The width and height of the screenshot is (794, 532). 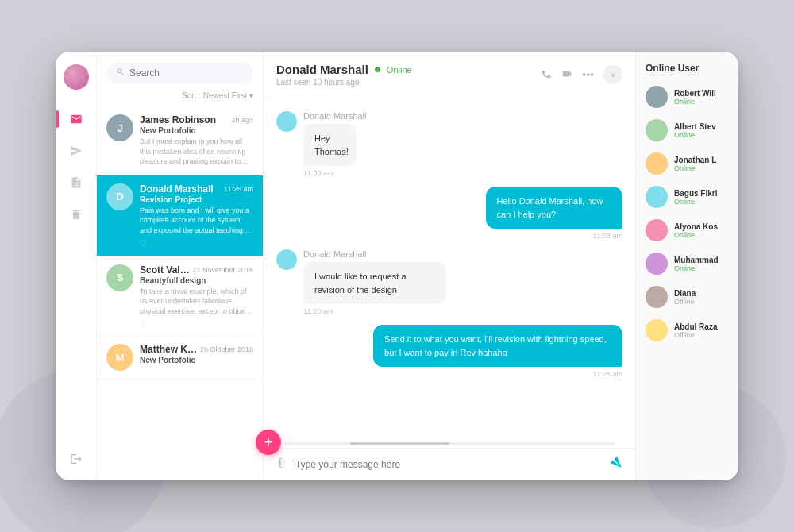 I want to click on chat-header: Donald Marshall Online Last seen 10 hour…, so click(x=449, y=75).